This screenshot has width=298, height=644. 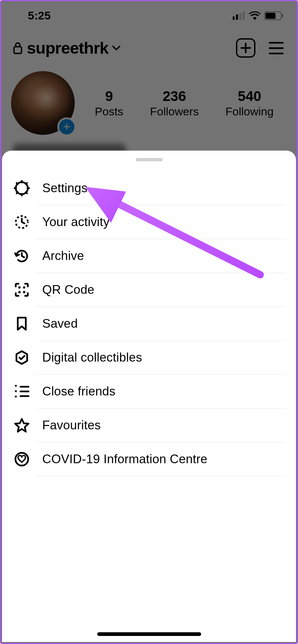 What do you see at coordinates (63, 256) in the screenshot?
I see `menu-item-label: Archive` at bounding box center [63, 256].